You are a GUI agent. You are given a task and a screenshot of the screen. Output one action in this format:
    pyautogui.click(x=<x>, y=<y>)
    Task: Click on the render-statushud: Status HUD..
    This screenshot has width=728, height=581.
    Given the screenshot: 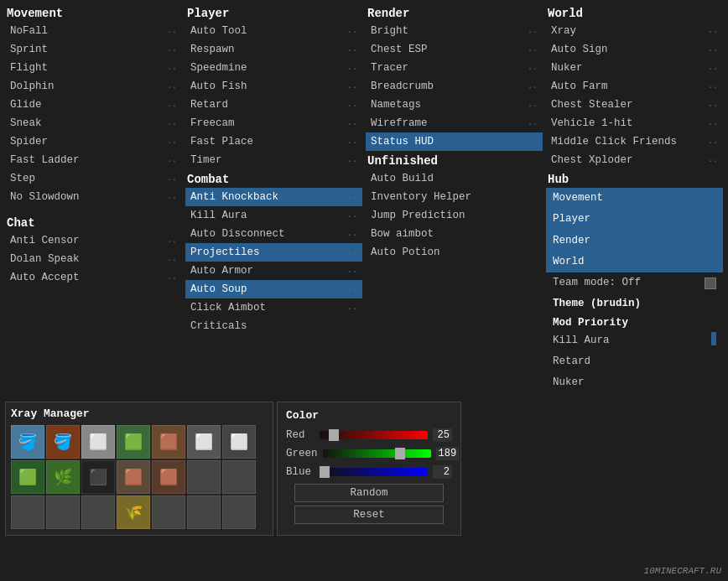 What is the action you would take?
    pyautogui.click(x=455, y=142)
    